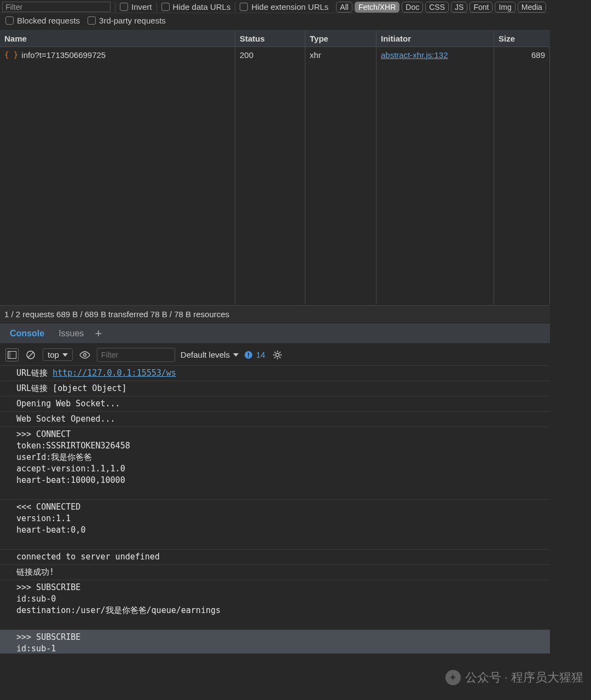 The height and width of the screenshot is (700, 591). What do you see at coordinates (522, 38) in the screenshot?
I see `col-size: Size` at bounding box center [522, 38].